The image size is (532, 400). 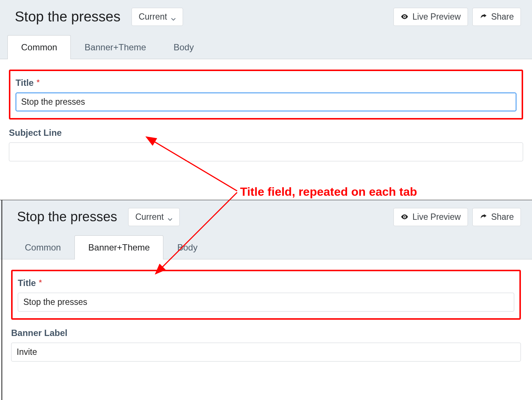 What do you see at coordinates (329, 192) in the screenshot?
I see `annotation-text: Title field, repeated on each tab` at bounding box center [329, 192].